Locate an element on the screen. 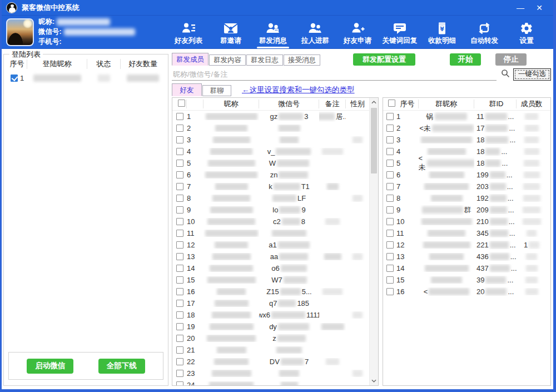 This screenshot has width=556, height=392. group-row: 14437... is located at coordinates (467, 268).